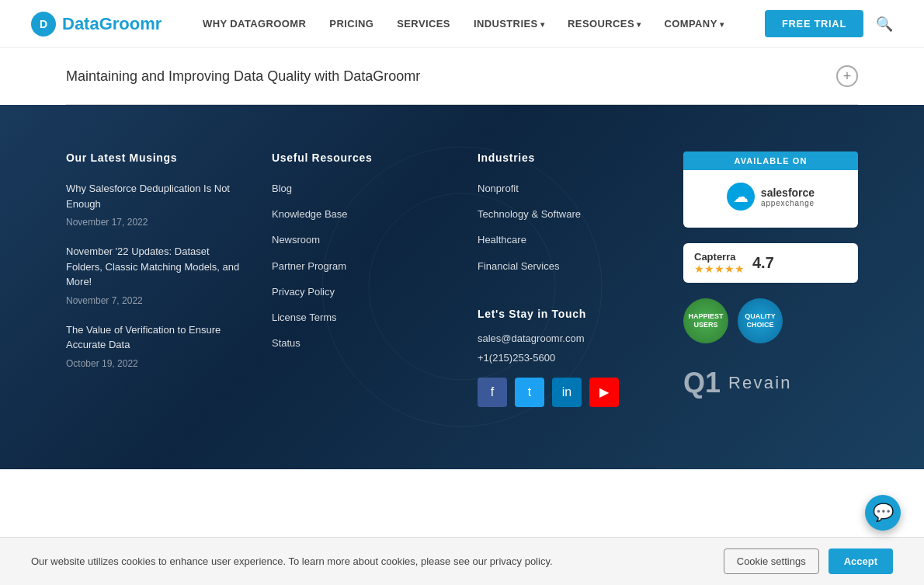 The width and height of the screenshot is (924, 585). What do you see at coordinates (694, 23) in the screenshot?
I see `nav-company: COMPANY` at bounding box center [694, 23].